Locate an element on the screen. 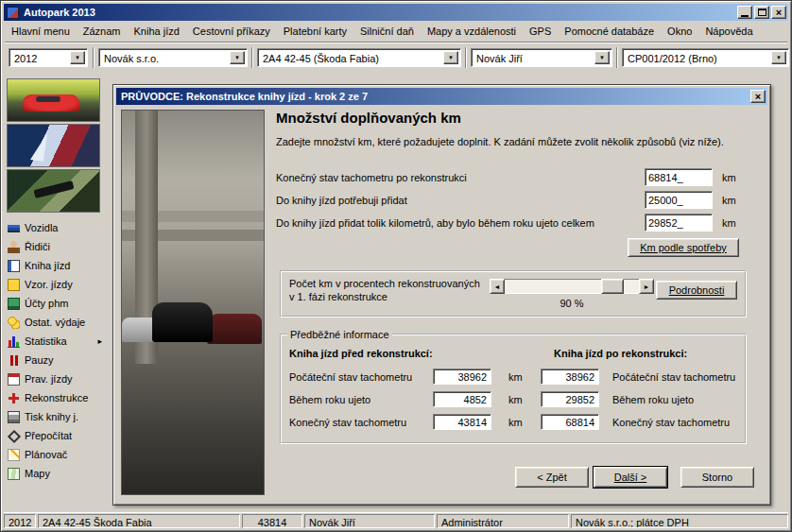  field-row: Konečný stav tachometru po rekonstrukci … is located at coordinates (520, 178).